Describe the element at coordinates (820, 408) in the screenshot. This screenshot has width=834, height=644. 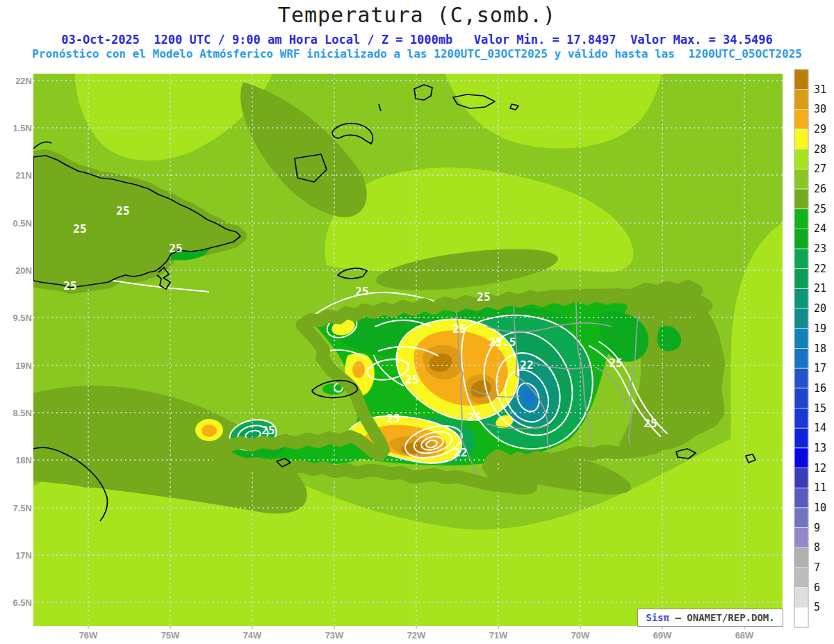
I see `colorbar-tick-label: 15` at that location.